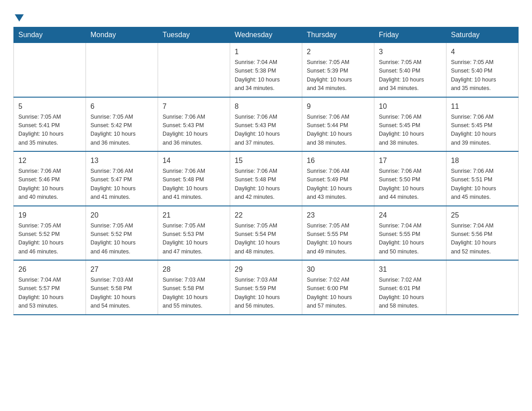 This screenshot has height=411, width=532. What do you see at coordinates (410, 161) in the screenshot?
I see `day-number: 17` at bounding box center [410, 161].